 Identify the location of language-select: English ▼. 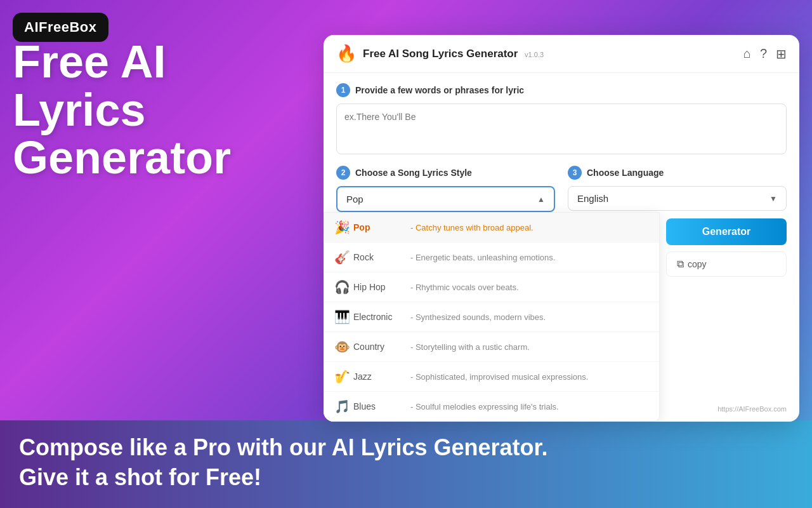
(678, 198).